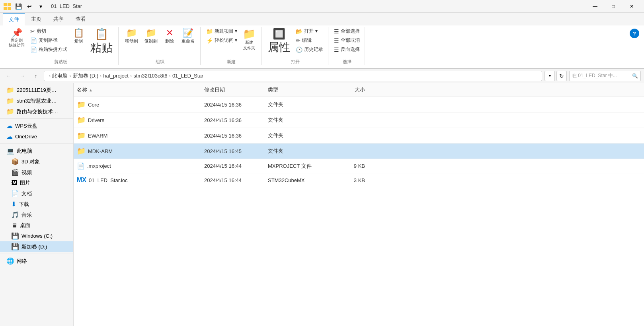 This screenshot has height=326, width=644. Describe the element at coordinates (25, 183) in the screenshot. I see `picture-label: 图片` at that location.